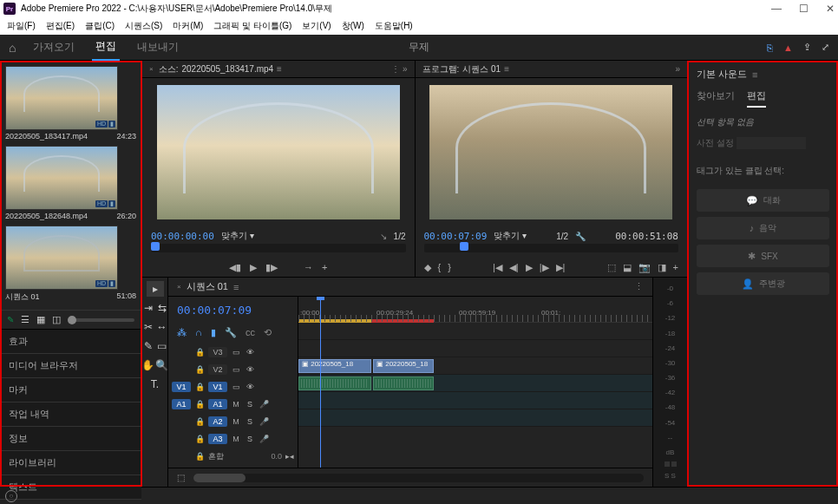 Image resolution: width=838 pixels, height=504 pixels. What do you see at coordinates (21, 26) in the screenshot?
I see `menu-item: 파일(F)` at bounding box center [21, 26].